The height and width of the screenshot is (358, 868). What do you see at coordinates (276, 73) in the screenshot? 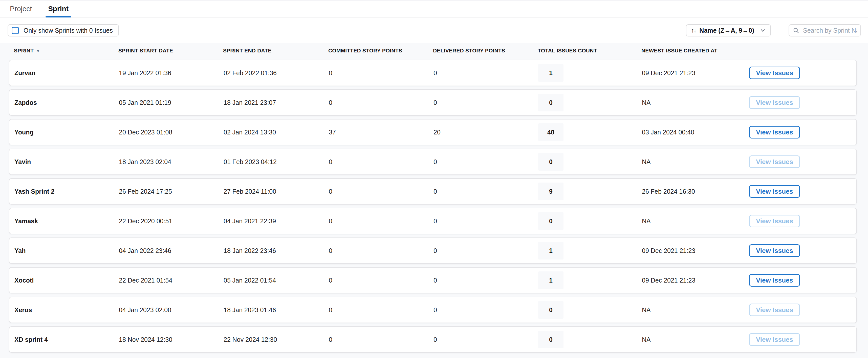
I see `sprint-end-date: 02 Feb 2022 01:36` at bounding box center [276, 73].